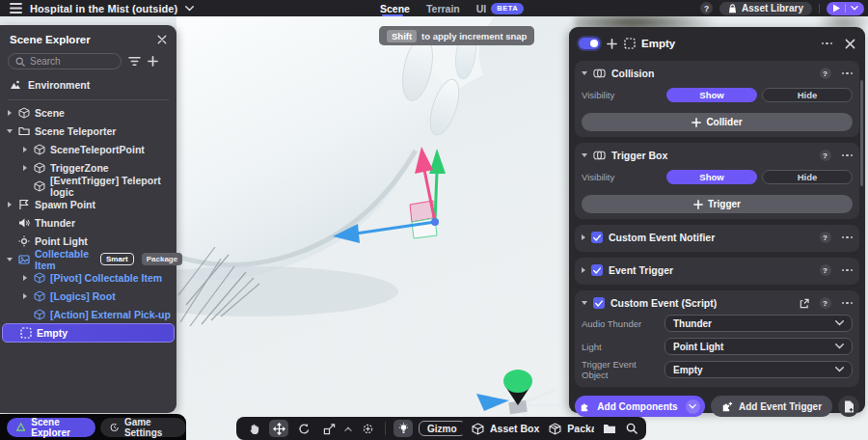 The image size is (868, 440). I want to click on hand-icon, so click(255, 428).